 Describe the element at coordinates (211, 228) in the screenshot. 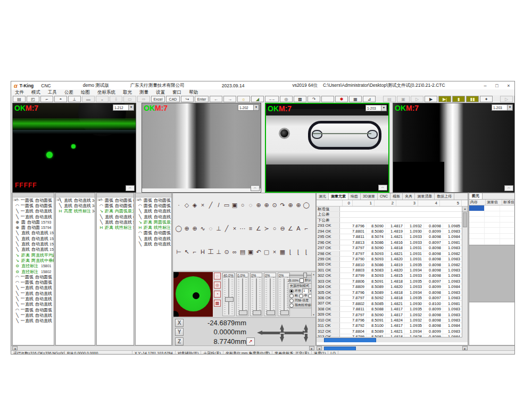

I see `measure-tool-icon: ◌` at that location.